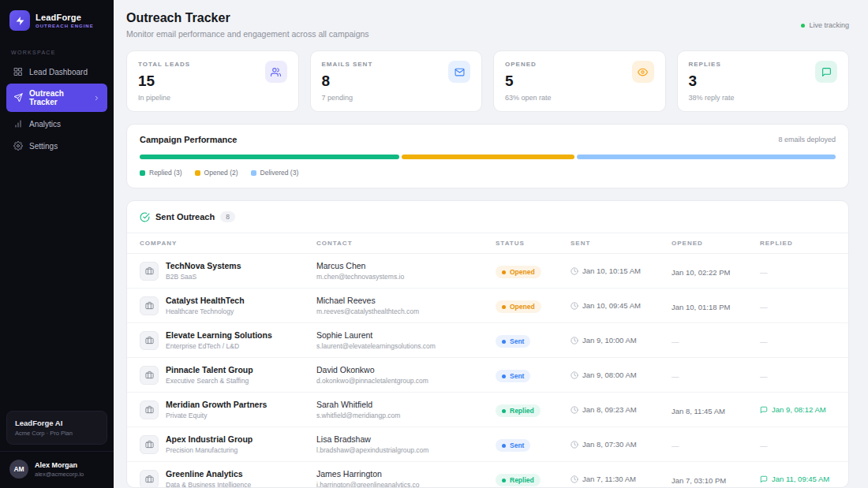  What do you see at coordinates (488, 475) in the screenshot?
I see `table-row: Greenline Analytics Data & Business Inte…` at bounding box center [488, 475].